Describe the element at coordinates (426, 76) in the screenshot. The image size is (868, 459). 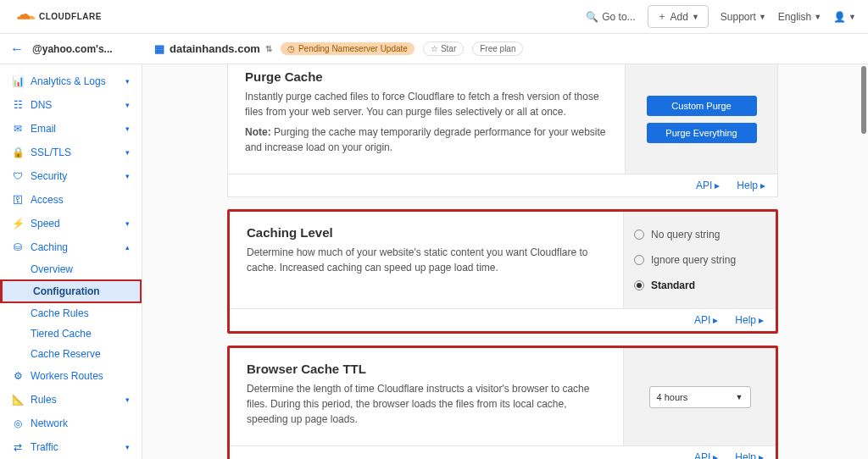
I see `purge-title: Purge Cache` at that location.